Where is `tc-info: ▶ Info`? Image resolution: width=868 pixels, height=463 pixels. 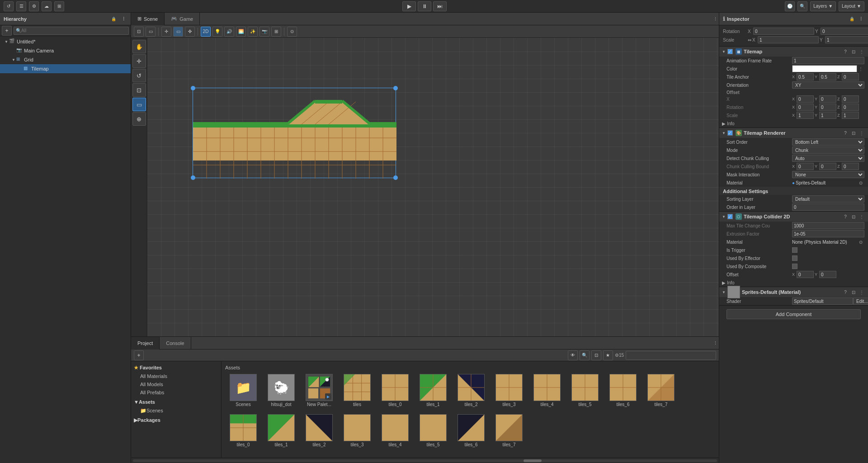 tc-info: ▶ Info is located at coordinates (794, 283).